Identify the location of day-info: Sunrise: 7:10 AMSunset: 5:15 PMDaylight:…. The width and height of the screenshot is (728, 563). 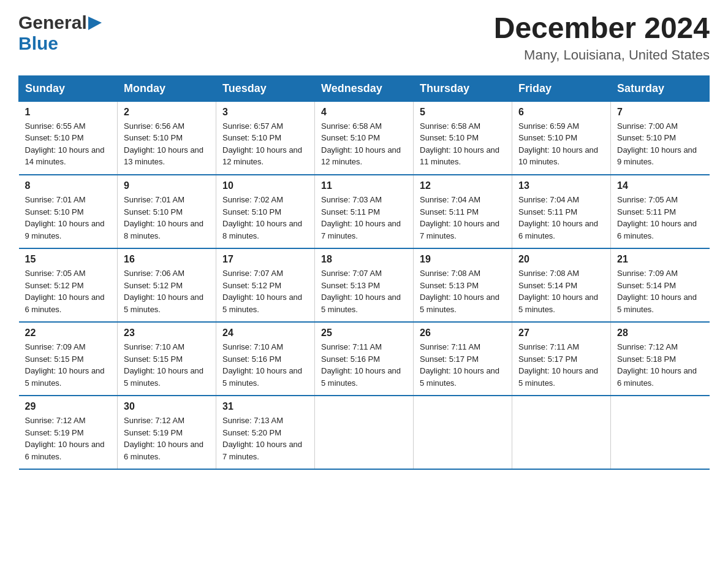
(164, 365).